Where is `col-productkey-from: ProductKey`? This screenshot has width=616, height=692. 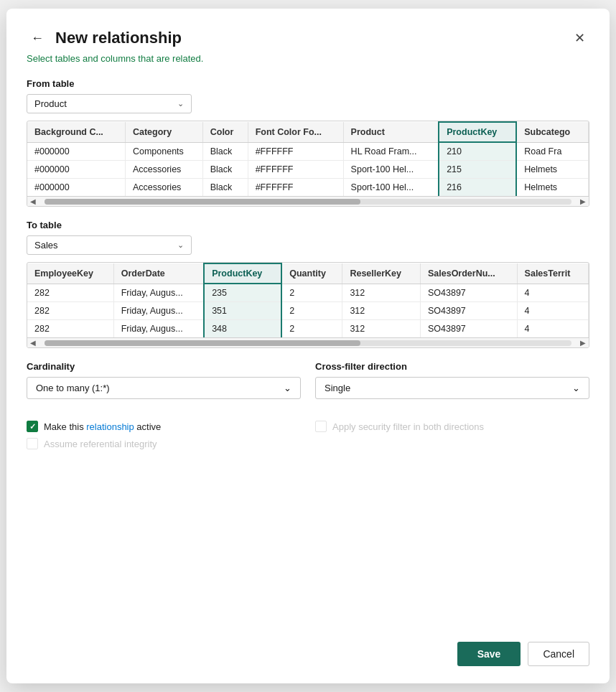 col-productkey-from: ProductKey is located at coordinates (477, 132).